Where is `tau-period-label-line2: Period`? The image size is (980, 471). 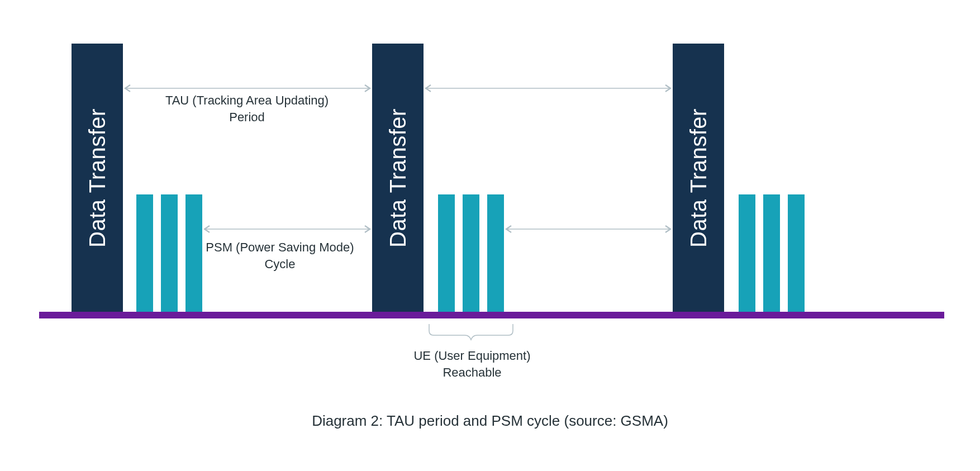
tau-period-label-line2: Period is located at coordinates (247, 117).